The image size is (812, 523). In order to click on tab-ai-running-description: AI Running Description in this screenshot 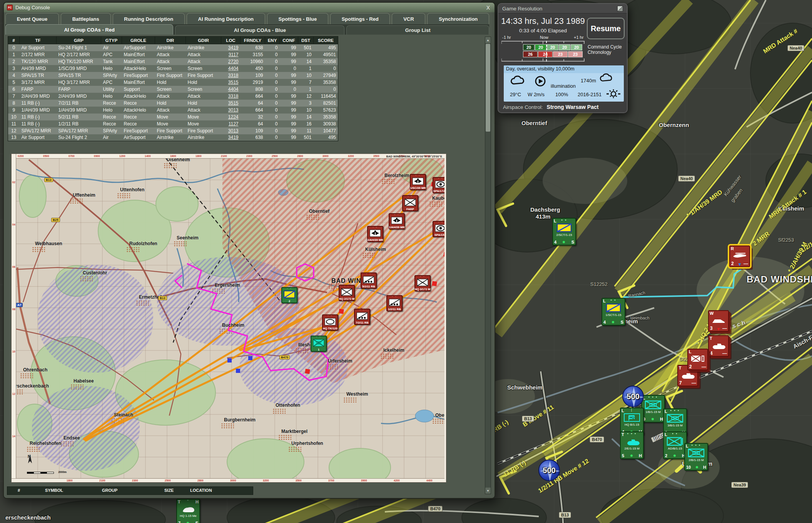, I will do `click(226, 18)`.